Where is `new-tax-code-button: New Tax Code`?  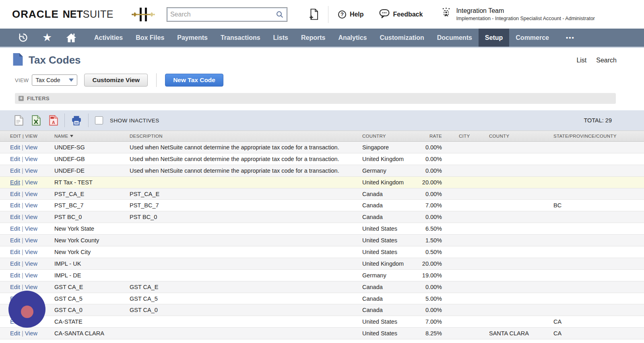 new-tax-code-button: New Tax Code is located at coordinates (194, 80).